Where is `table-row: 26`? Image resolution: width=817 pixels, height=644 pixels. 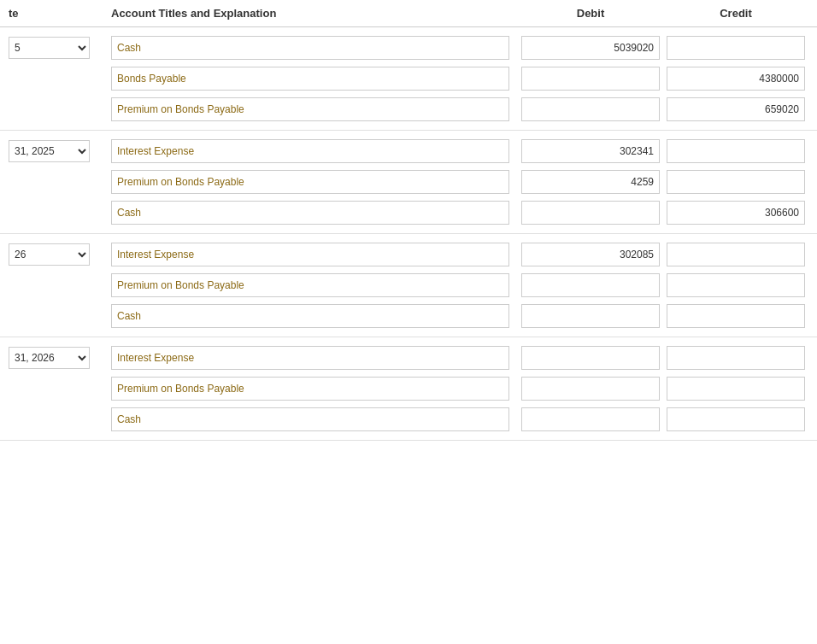 table-row: 26 is located at coordinates (408, 255).